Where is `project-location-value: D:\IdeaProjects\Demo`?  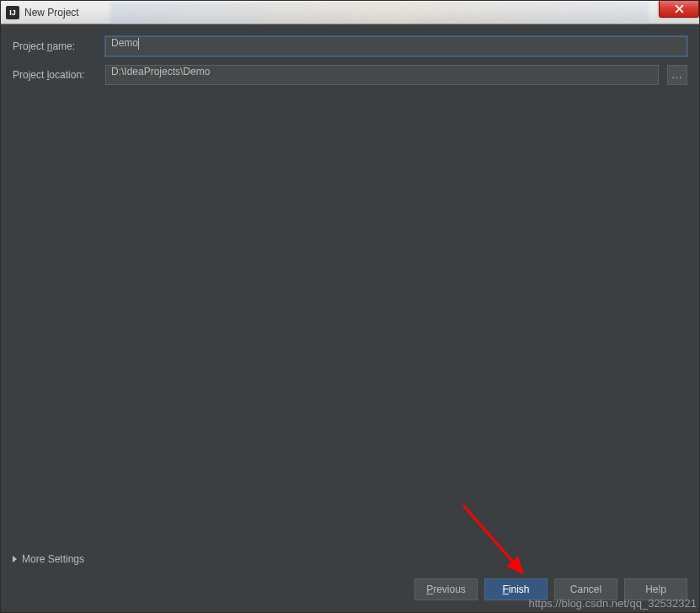
project-location-value: D:\IdeaProjects\Demo is located at coordinates (160, 72).